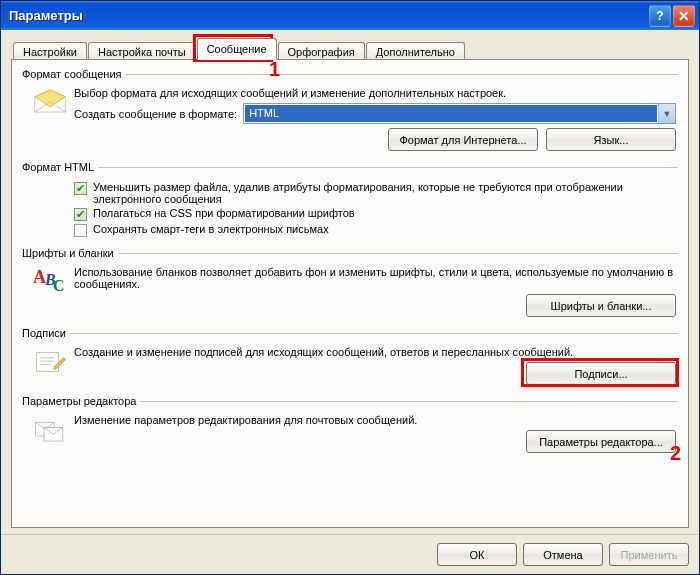 The height and width of the screenshot is (575, 700). What do you see at coordinates (350, 554) in the screenshot?
I see `dialog-button-bar: ОК Отмена Применить` at bounding box center [350, 554].